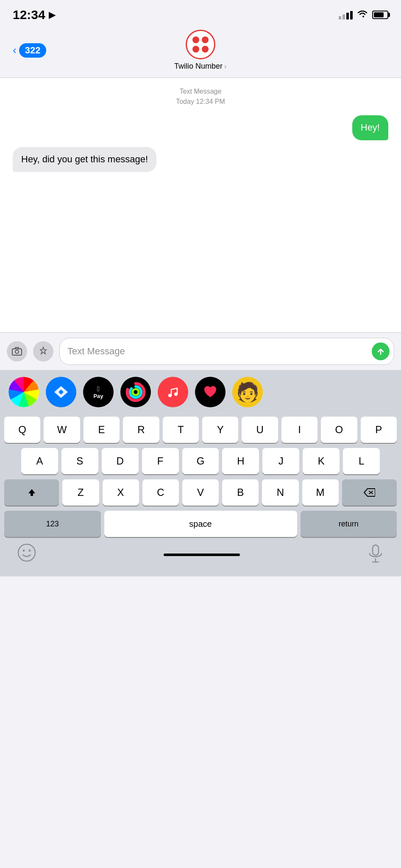  What do you see at coordinates (227, 351) in the screenshot?
I see `message-input-wrapper: Text Message` at bounding box center [227, 351].